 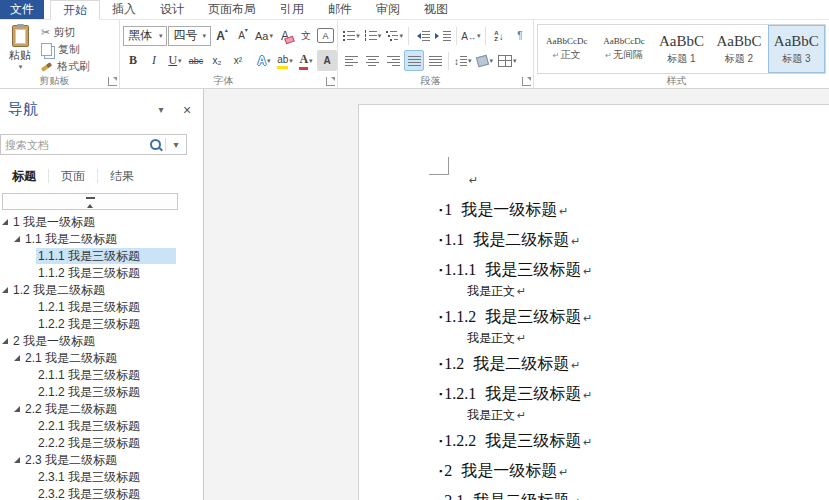 I want to click on font-name-select: 黑体, so click(x=145, y=36).